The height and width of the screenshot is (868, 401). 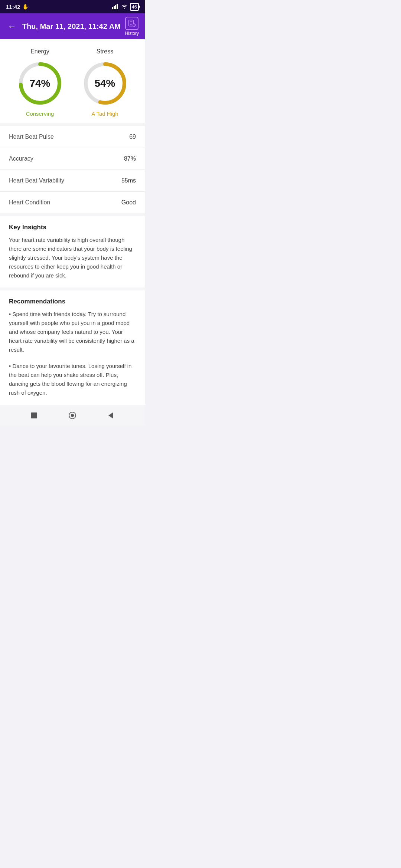 What do you see at coordinates (72, 203) in the screenshot?
I see `stat-row-condition: Heart Condition Good` at bounding box center [72, 203].